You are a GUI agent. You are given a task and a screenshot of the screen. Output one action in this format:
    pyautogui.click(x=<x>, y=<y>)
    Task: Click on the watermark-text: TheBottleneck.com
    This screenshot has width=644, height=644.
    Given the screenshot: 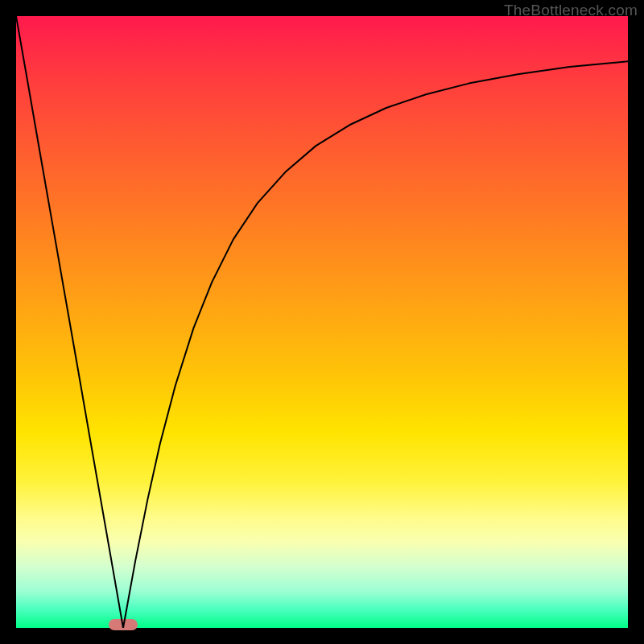 What is the action you would take?
    pyautogui.click(x=571, y=10)
    